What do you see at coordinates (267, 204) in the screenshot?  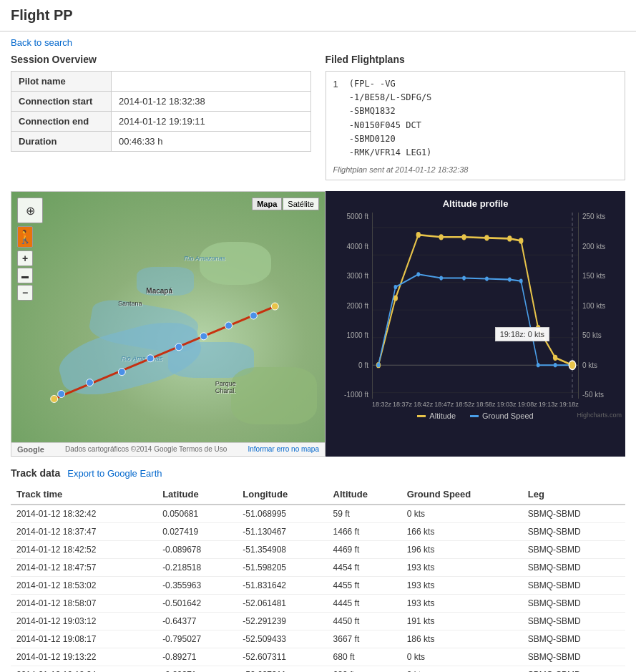 I see `map-type-mapa: Mapa` at bounding box center [267, 204].